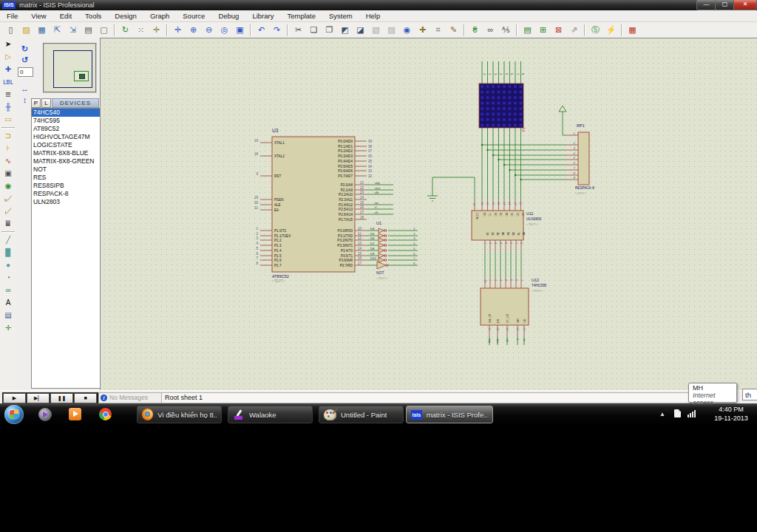  What do you see at coordinates (361, 30) in the screenshot?
I see `move-block-icon: ◪` at bounding box center [361, 30].